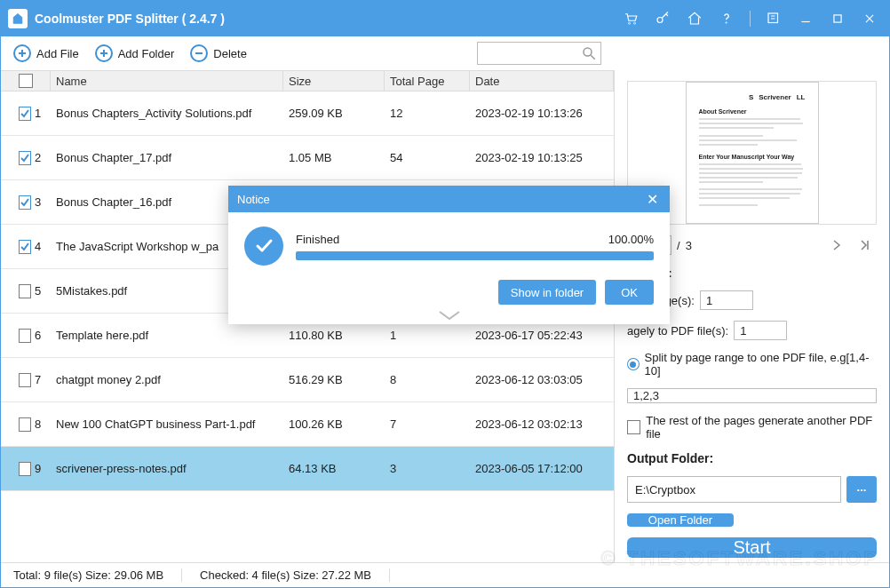 The height and width of the screenshot is (588, 890). I want to click on row-date: 2023-06-05 17:12:00, so click(542, 469).